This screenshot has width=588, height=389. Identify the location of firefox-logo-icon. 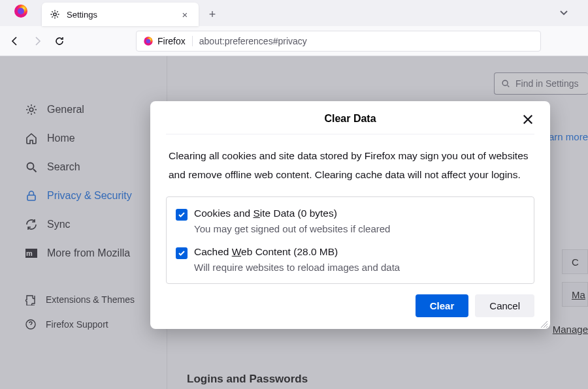
(21, 11).